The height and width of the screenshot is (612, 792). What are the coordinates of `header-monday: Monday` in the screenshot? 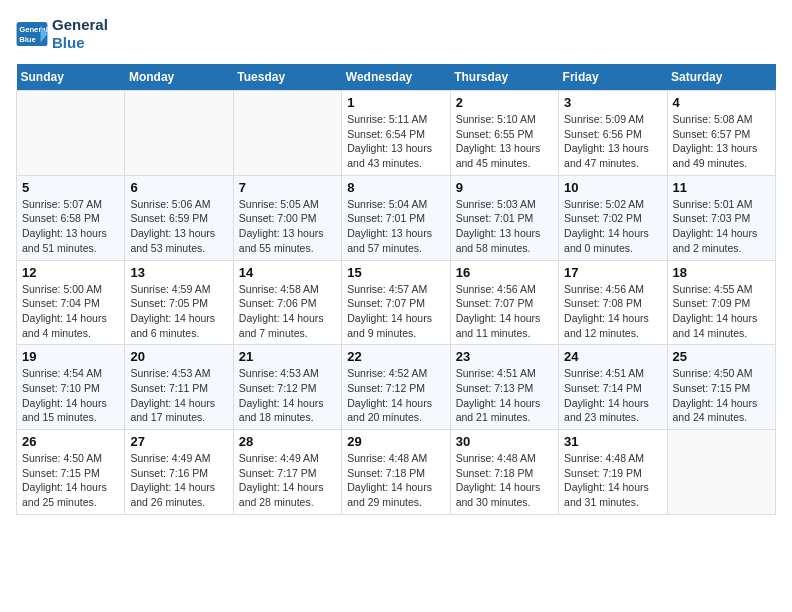 It's located at (179, 78).